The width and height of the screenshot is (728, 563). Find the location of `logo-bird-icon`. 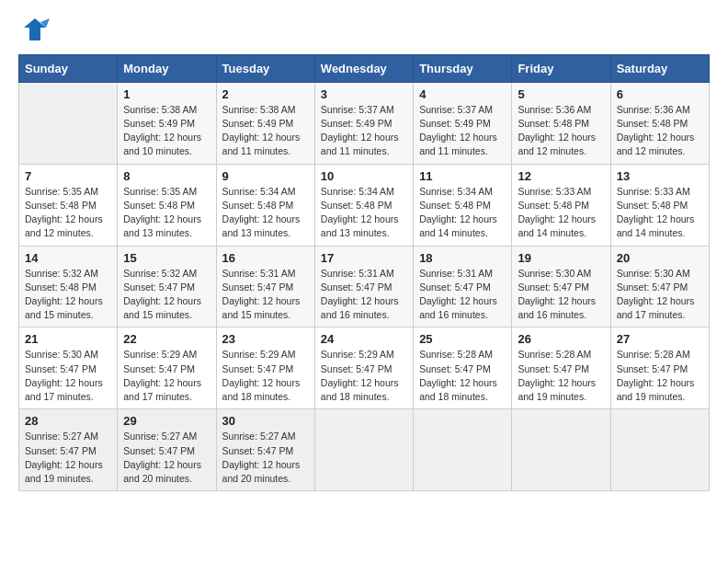

logo-bird-icon is located at coordinates (35, 29).